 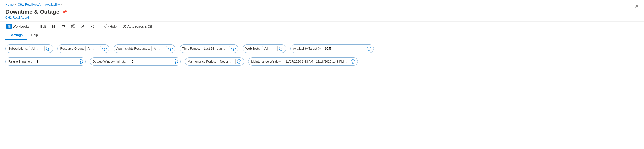 I want to click on breadcrumb-chevron-1: ›, so click(x=16, y=5).